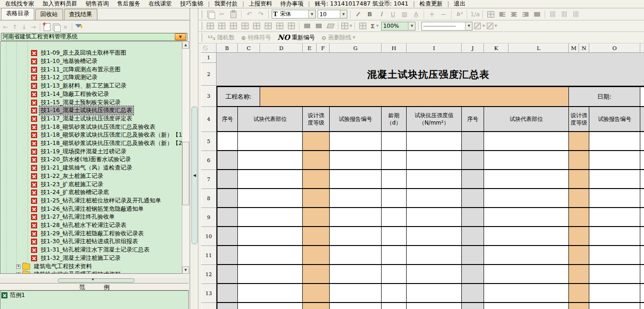  I want to click on shading-icon: ▼, so click(492, 26).